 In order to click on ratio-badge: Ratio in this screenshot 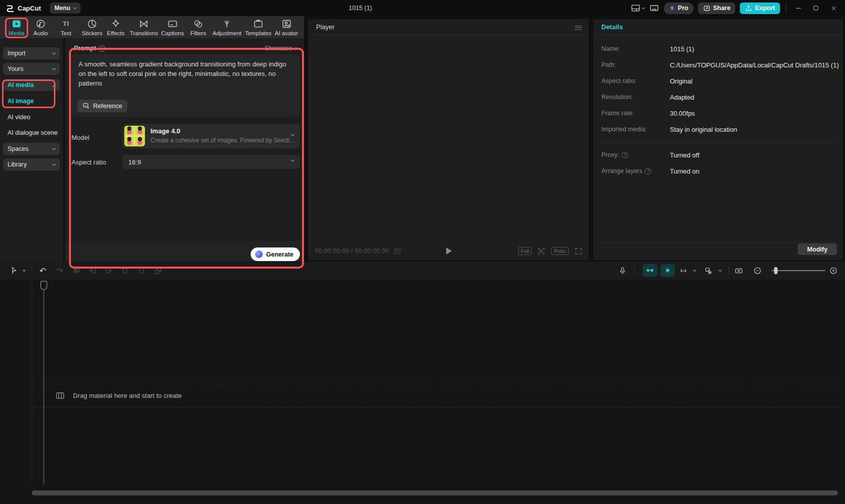, I will do `click(560, 251)`.